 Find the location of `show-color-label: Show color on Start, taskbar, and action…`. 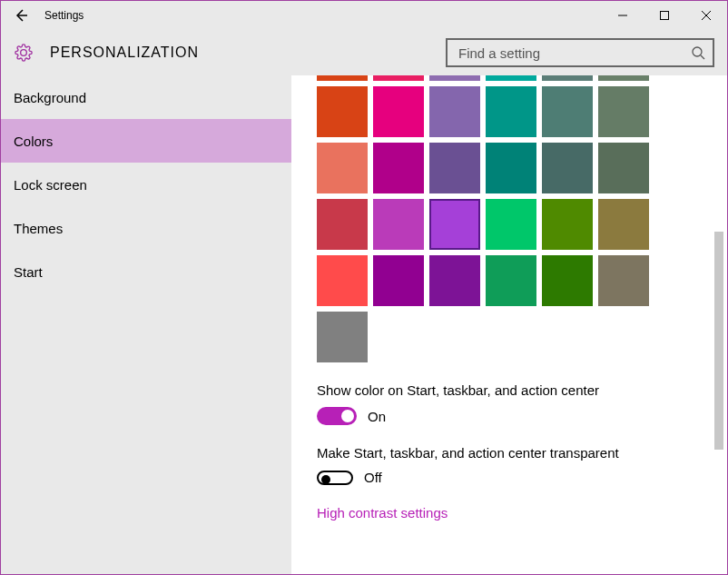

show-color-label: Show color on Start, taskbar, and action… is located at coordinates (515, 391).